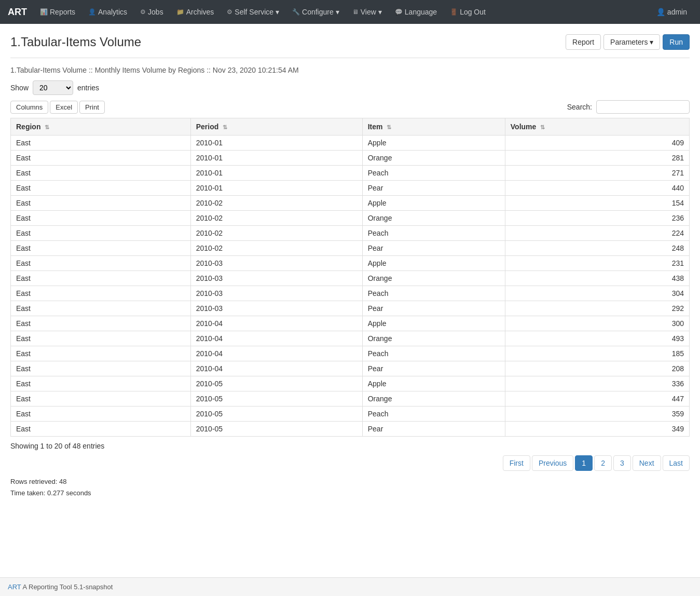  Describe the element at coordinates (597, 204) in the screenshot. I see `cell-volume: 154` at that location.